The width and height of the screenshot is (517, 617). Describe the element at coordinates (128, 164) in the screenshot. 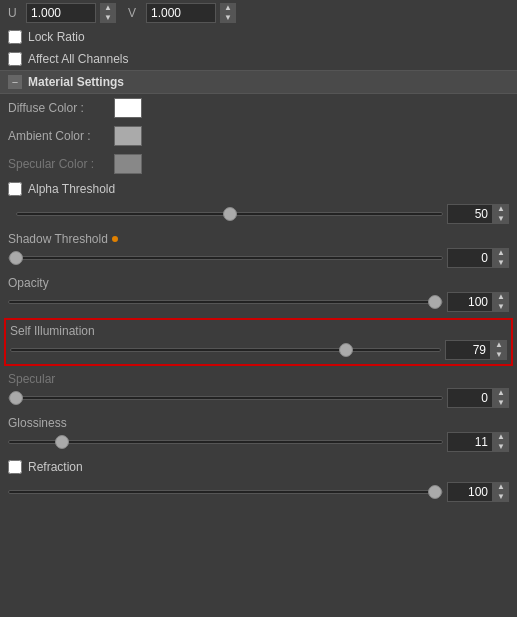

I see `specular-color-swatch` at that location.